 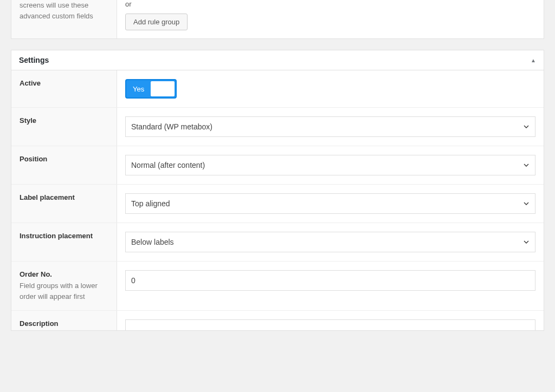 What do you see at coordinates (331, 242) in the screenshot?
I see `instruction-placement-select: Below labels` at bounding box center [331, 242].